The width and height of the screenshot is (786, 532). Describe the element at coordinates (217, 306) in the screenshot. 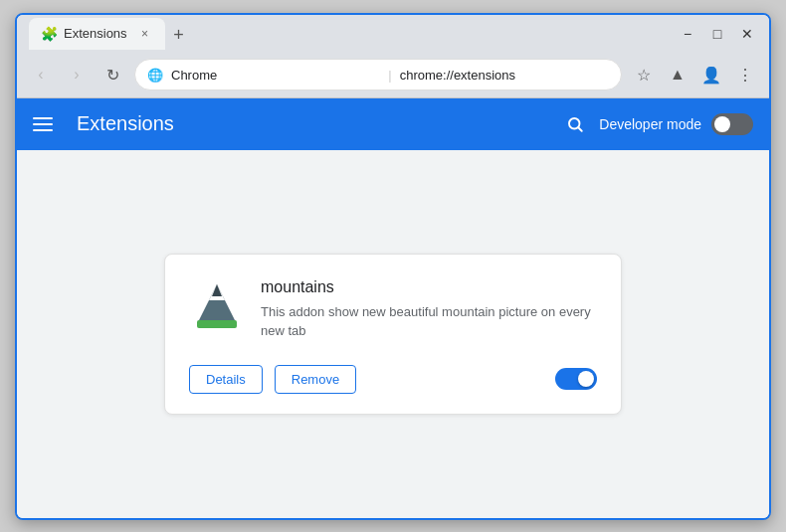

I see `extension-icon` at that location.